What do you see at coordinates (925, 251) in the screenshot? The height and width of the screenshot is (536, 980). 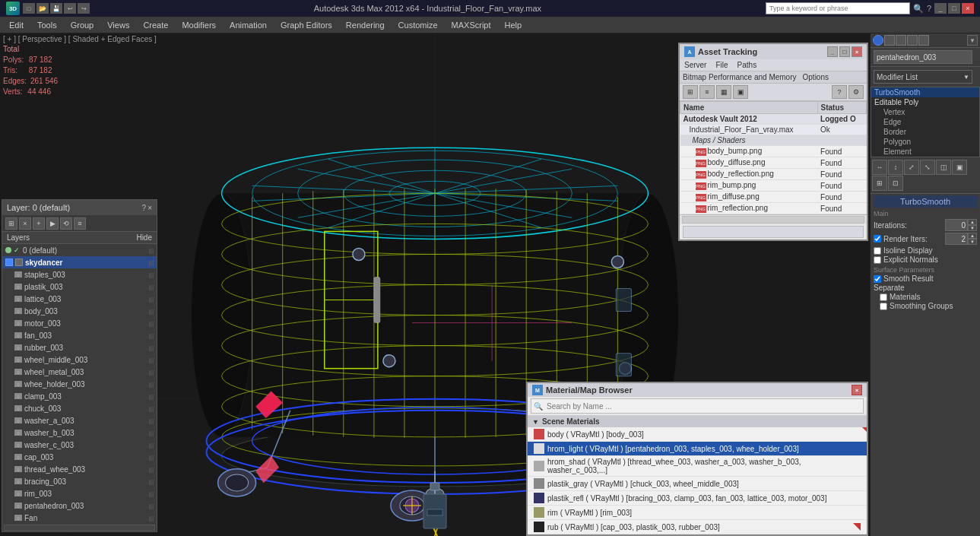 I see `ts-isoline-check: Isoline Display` at bounding box center [925, 251].